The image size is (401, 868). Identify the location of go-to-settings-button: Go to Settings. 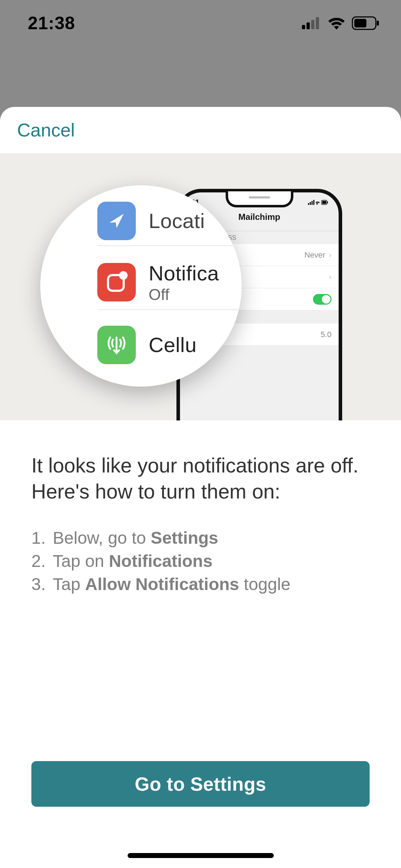
(200, 784).